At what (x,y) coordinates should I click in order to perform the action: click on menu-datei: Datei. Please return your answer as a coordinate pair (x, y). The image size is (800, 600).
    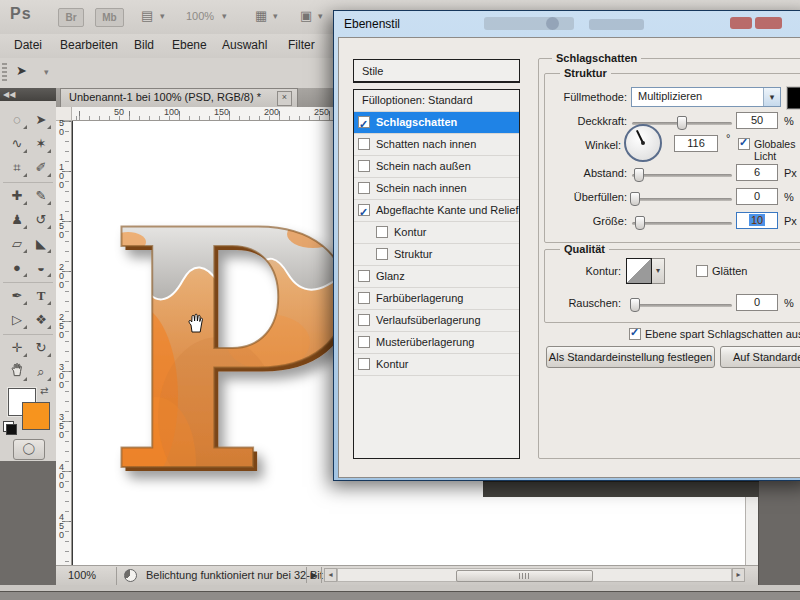
    Looking at the image, I should click on (28, 45).